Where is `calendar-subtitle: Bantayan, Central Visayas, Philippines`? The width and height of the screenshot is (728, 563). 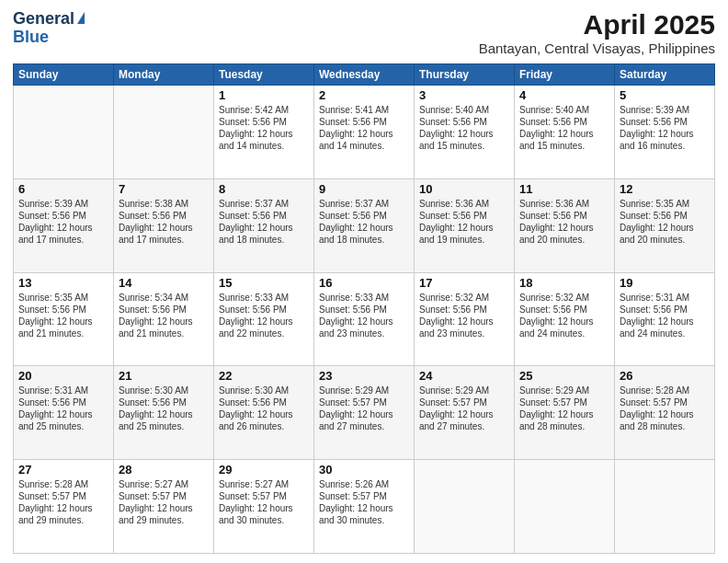 calendar-subtitle: Bantayan, Central Visayas, Philippines is located at coordinates (597, 48).